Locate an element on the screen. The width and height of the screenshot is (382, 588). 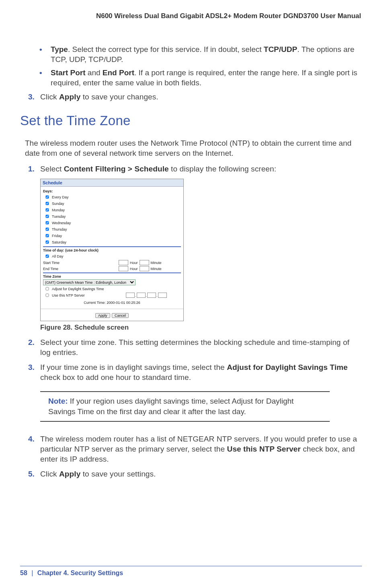
bold-endport: End Port is located at coordinates (118, 72).